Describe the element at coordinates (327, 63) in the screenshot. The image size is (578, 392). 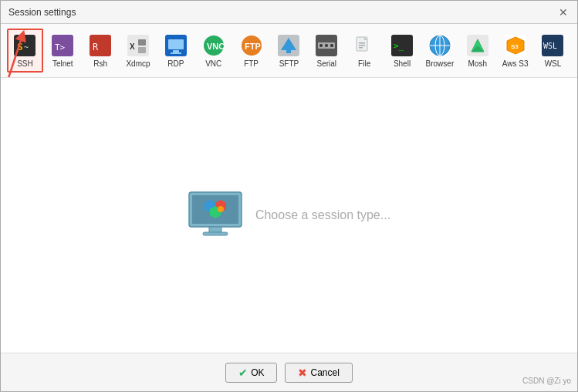
I see `session-label-serial: Serial` at that location.